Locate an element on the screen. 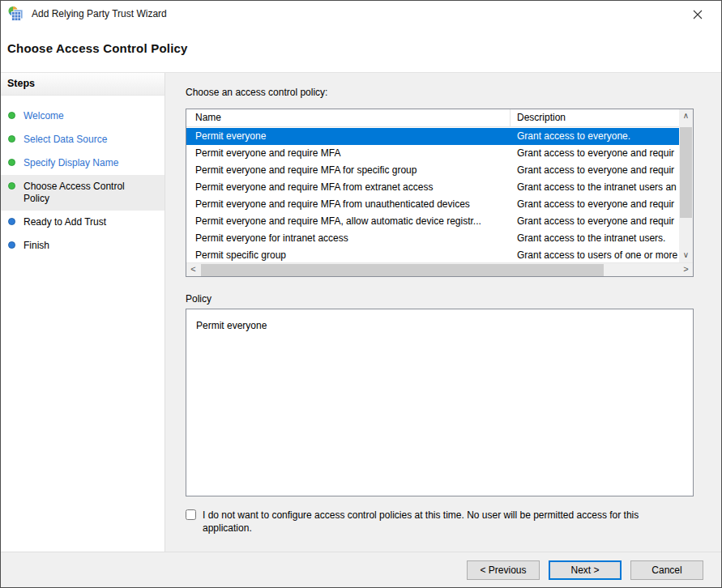  vertical-scrollbar-thumb is located at coordinates (686, 173).